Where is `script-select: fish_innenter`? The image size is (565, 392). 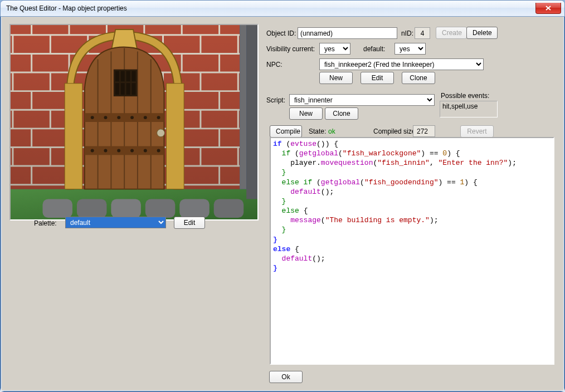 script-select: fish_innenter is located at coordinates (362, 100).